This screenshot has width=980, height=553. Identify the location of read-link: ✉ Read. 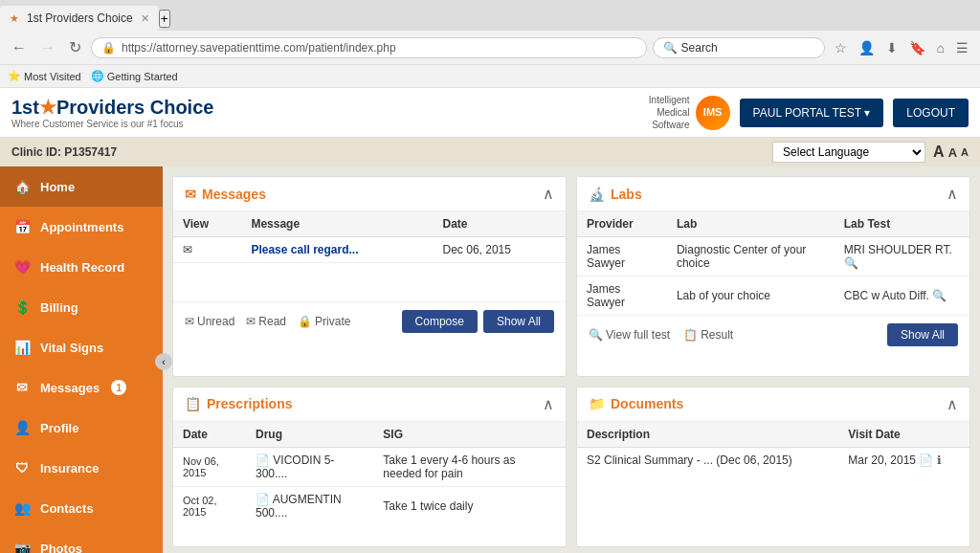
(266, 321).